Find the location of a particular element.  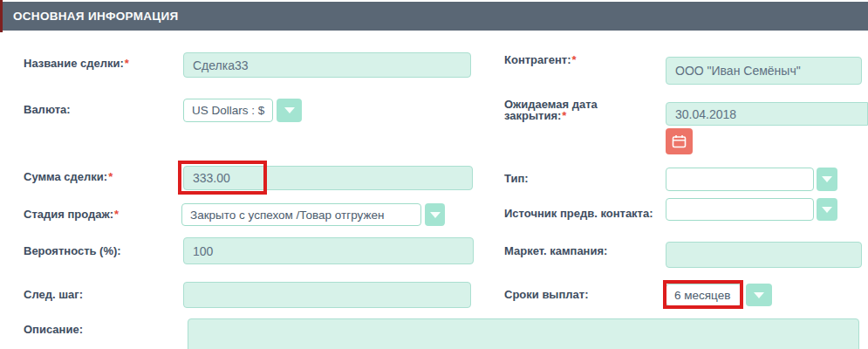

next-step-input is located at coordinates (327, 295).